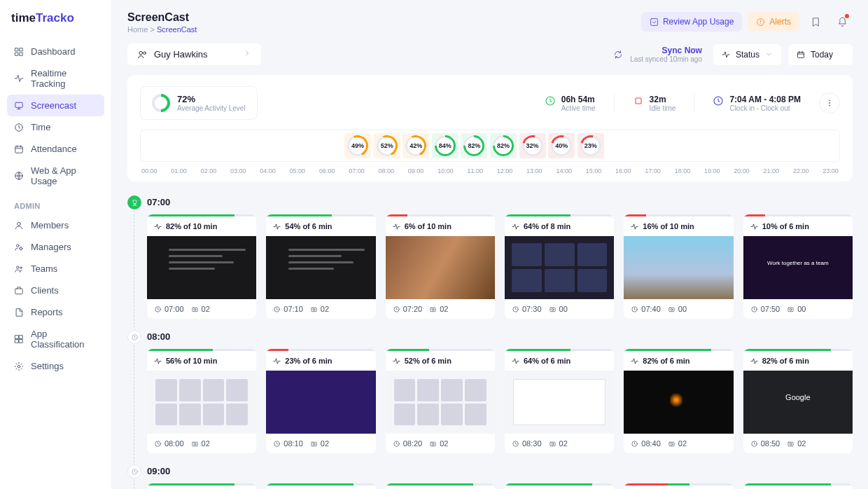  Describe the element at coordinates (202, 486) in the screenshot. I see `screenshot-card: 82% of 10 min09:0002` at that location.